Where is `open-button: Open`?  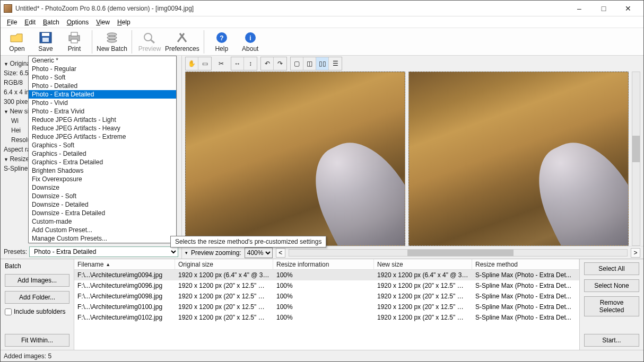 open-button: Open is located at coordinates (17, 42).